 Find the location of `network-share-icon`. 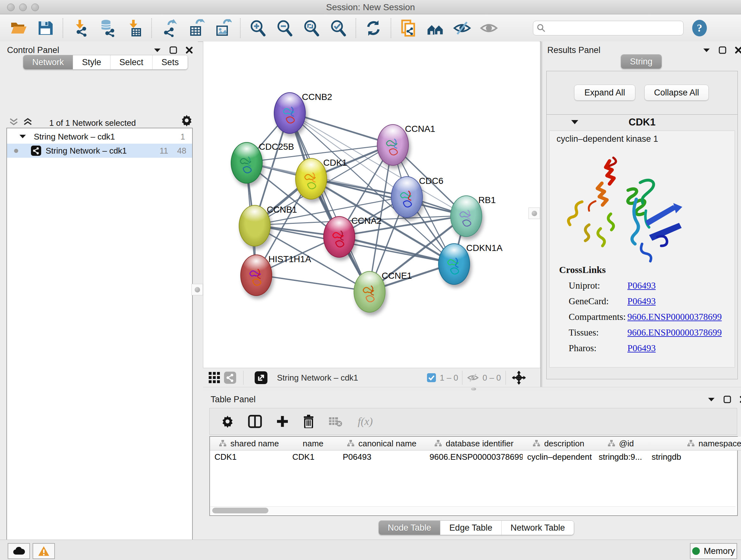

network-share-icon is located at coordinates (230, 378).